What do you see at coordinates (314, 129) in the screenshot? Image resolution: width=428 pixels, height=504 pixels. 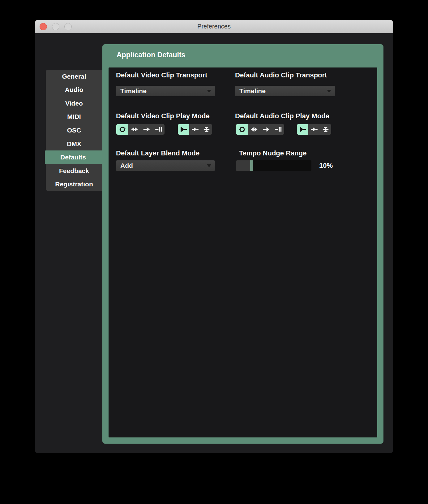 I see `audio-trigger-style-group` at bounding box center [314, 129].